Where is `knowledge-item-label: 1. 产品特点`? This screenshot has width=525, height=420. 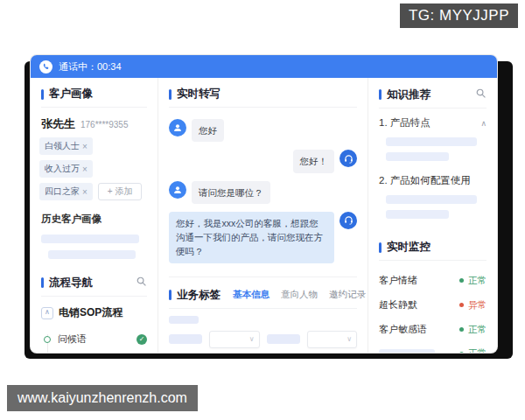
knowledge-item-label: 1. 产品特点 is located at coordinates (430, 122).